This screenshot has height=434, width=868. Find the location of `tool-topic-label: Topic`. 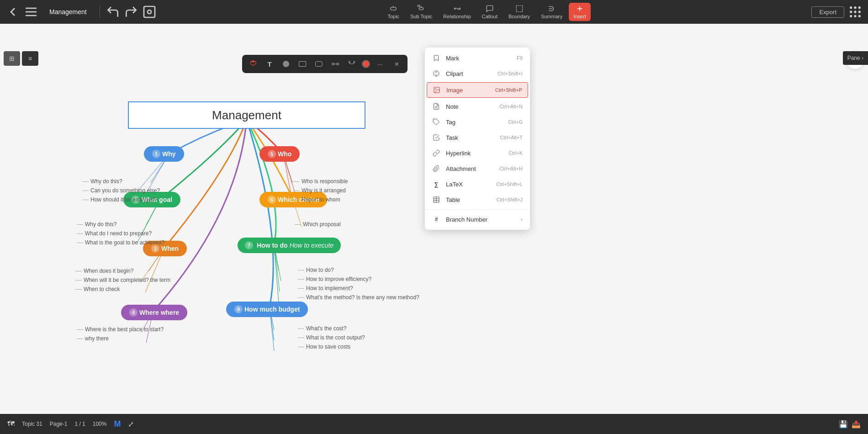

tool-topic-label: Topic is located at coordinates (393, 16).